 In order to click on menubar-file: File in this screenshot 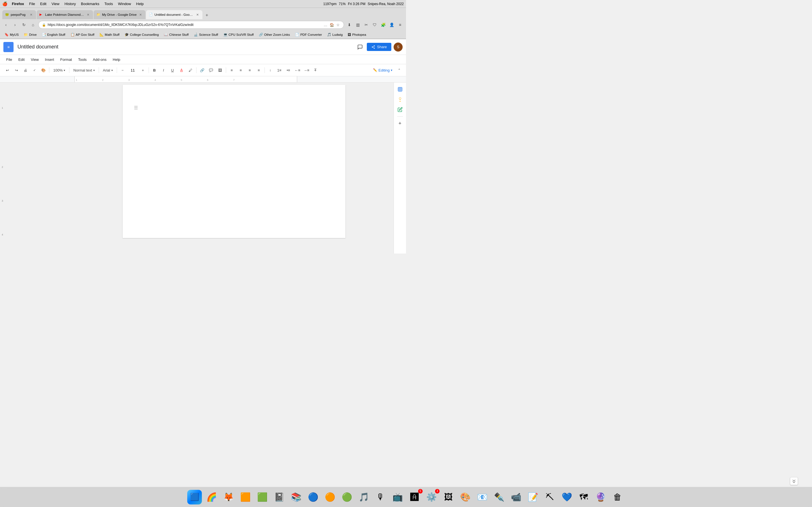, I will do `click(32, 4)`.